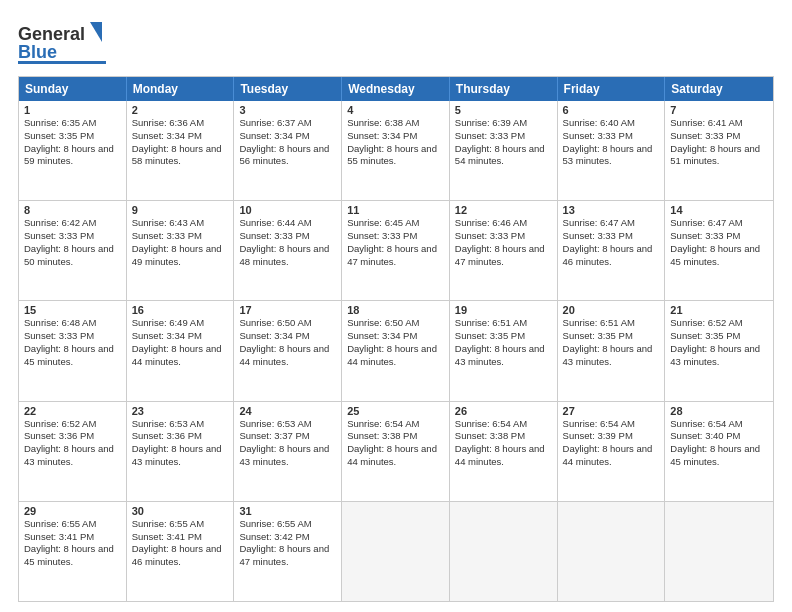 The width and height of the screenshot is (792, 612). I want to click on day-number: 17, so click(288, 310).